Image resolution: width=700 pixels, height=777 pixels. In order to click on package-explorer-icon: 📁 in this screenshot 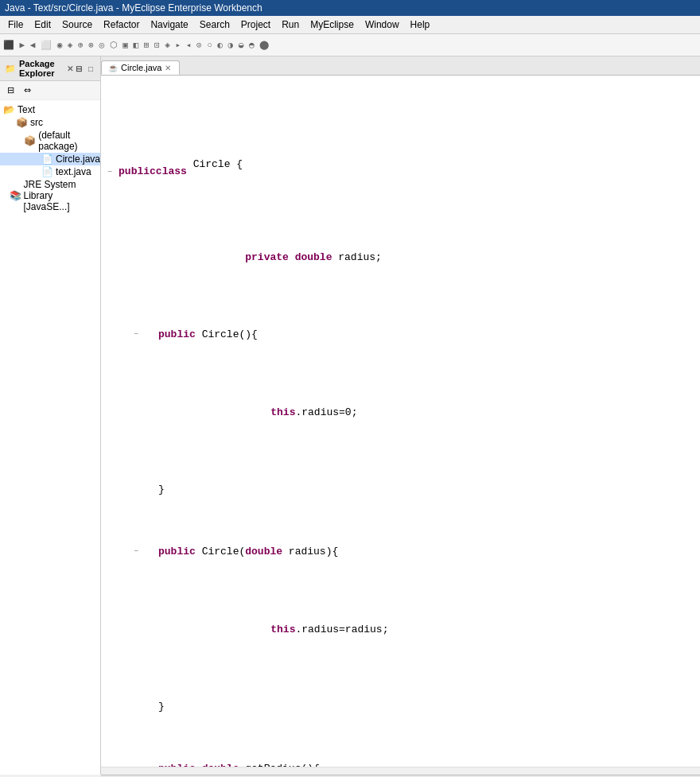, I will do `click(10, 68)`.